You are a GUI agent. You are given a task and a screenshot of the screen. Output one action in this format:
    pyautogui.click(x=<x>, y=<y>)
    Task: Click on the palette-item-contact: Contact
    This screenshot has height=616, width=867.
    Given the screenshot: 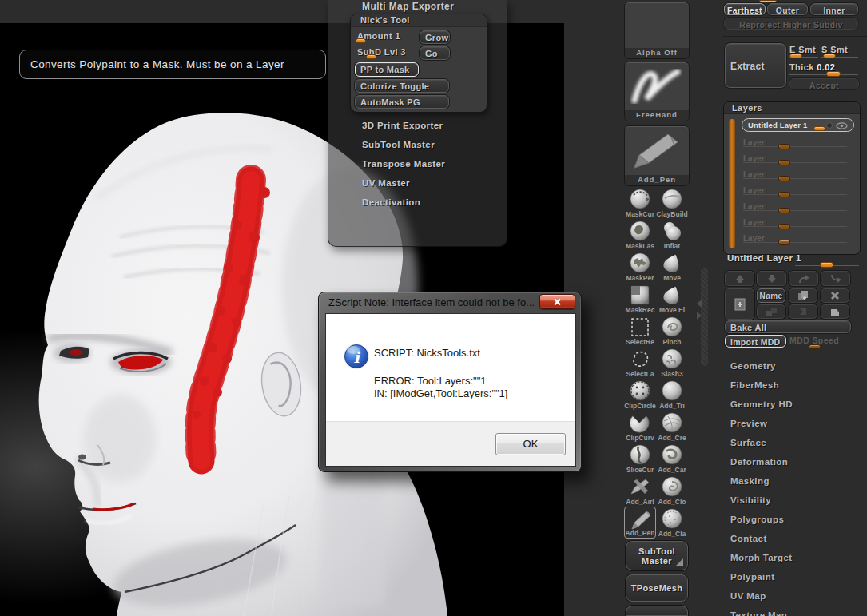 What is the action you would take?
    pyautogui.click(x=796, y=539)
    